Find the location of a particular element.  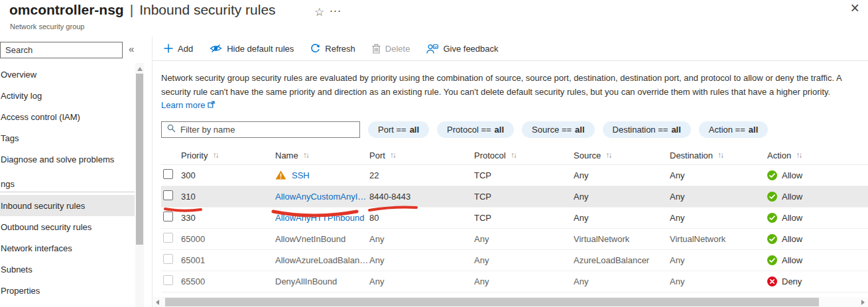

sidebar-scrollbar is located at coordinates (139, 185).